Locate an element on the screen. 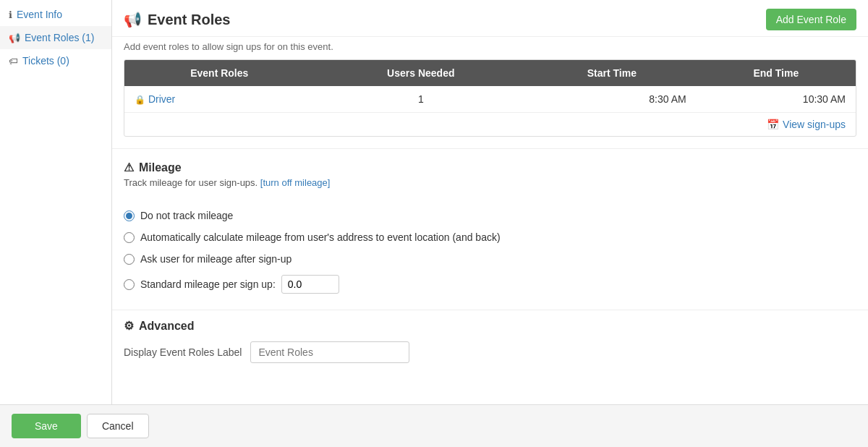 This screenshot has width=868, height=447. megaphone-title-icon: 📢 is located at coordinates (133, 20).